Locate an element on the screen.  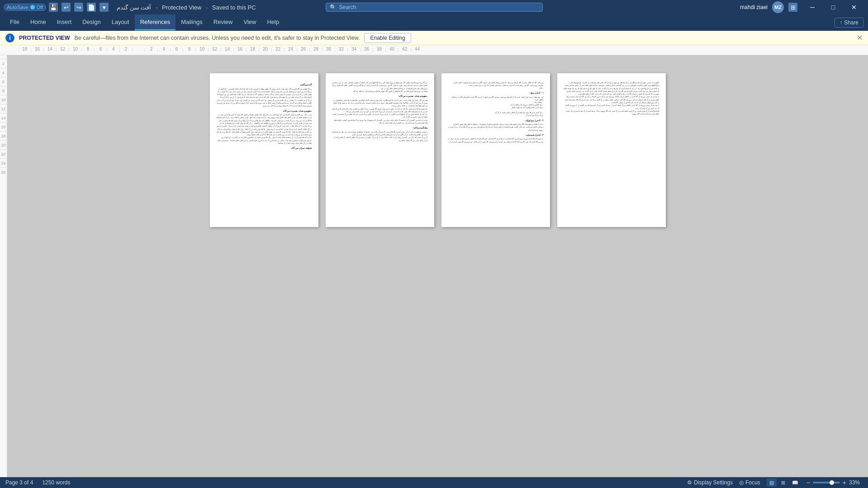
protected-view-banner: i PROTECTED VIEW Be careful—files from t… is located at coordinates (434, 38).